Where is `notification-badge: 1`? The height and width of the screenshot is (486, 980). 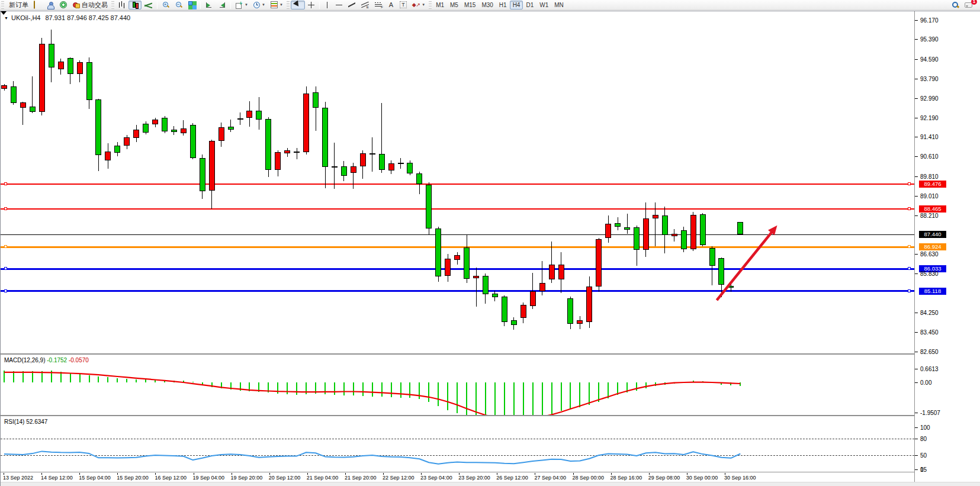 notification-badge: 1 is located at coordinates (974, 2).